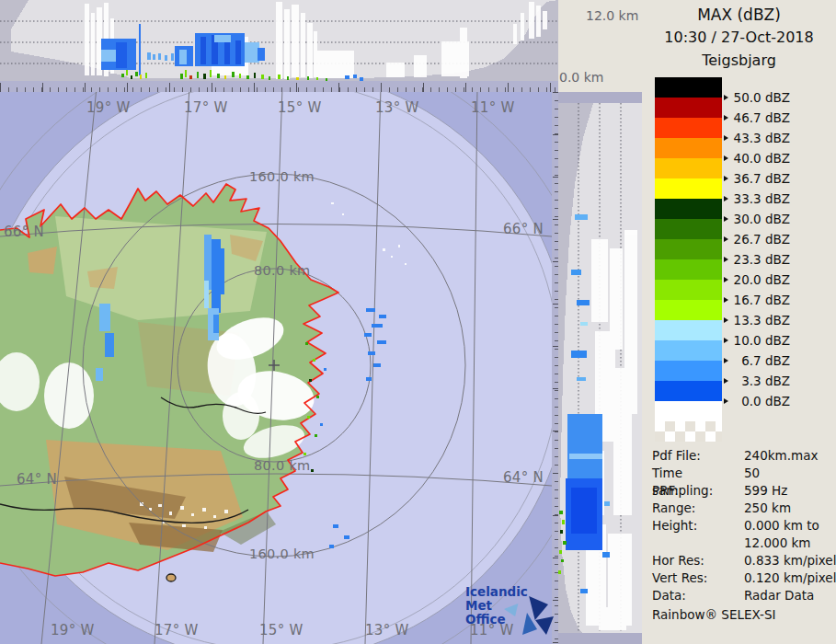 The width and height of the screenshot is (836, 644). What do you see at coordinates (757, 178) in the screenshot?
I see `scale-label: 36.7 dBZ` at bounding box center [757, 178].